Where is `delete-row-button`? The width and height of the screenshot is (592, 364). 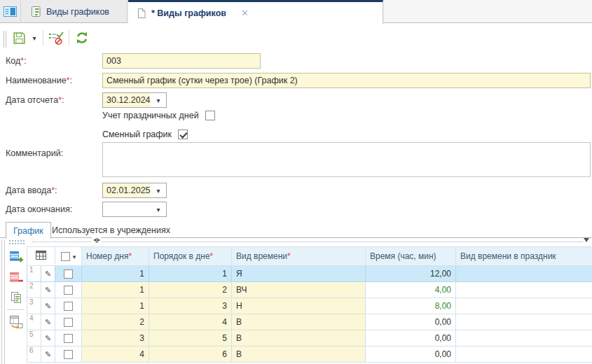
delete-row-button is located at coordinates (15, 278).